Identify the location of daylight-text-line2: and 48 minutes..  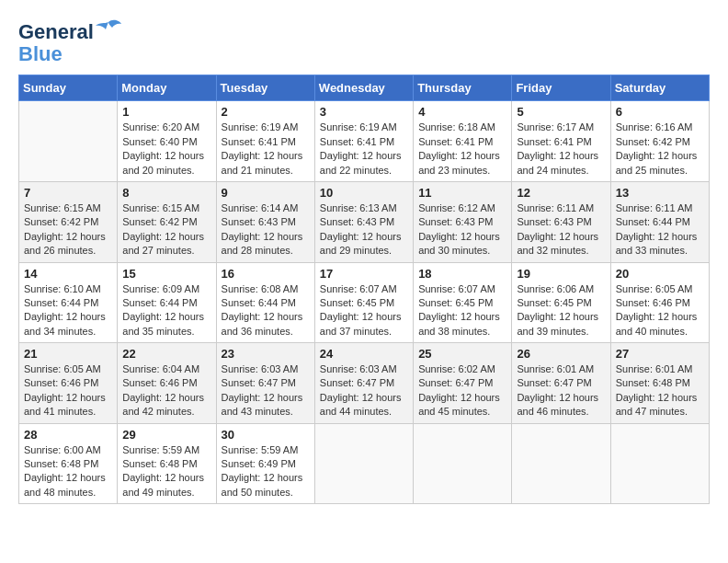
(68, 493).